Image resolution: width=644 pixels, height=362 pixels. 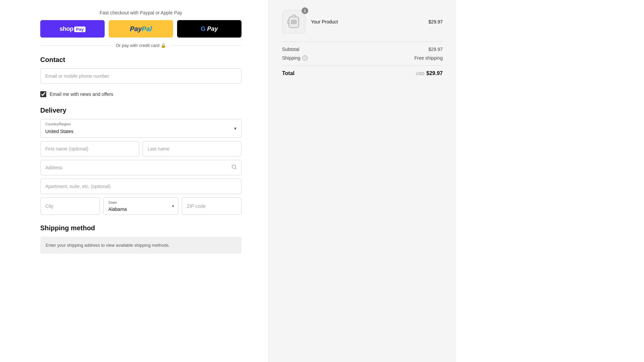 I want to click on or-pay-divider: Or pay with credit card 🔒, so click(x=141, y=46).